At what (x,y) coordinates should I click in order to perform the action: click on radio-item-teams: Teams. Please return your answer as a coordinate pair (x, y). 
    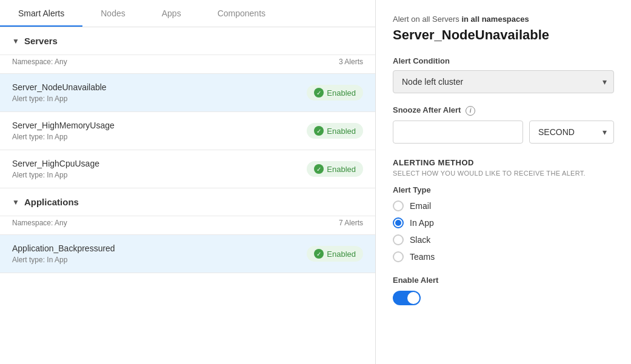
    Looking at the image, I should click on (503, 257).